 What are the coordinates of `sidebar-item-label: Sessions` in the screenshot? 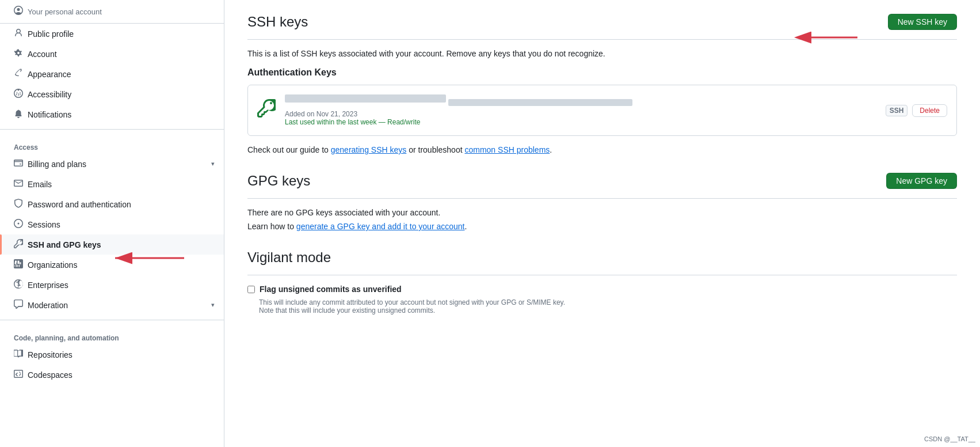 It's located at (44, 225).